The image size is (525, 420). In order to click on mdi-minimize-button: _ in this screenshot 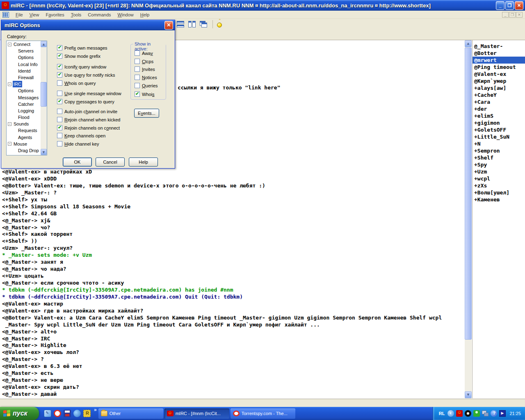, I will do `click(505, 15)`.